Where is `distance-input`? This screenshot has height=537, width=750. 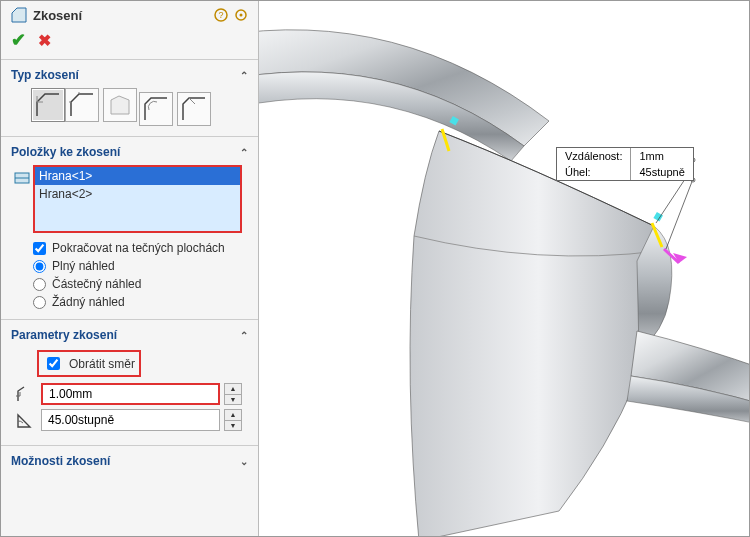
distance-input is located at coordinates (130, 394).